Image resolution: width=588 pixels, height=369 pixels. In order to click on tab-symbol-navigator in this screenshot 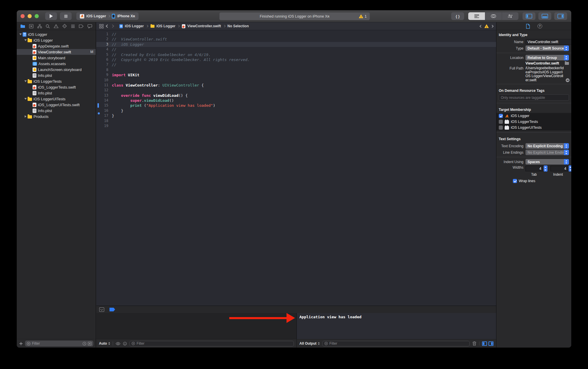, I will do `click(40, 26)`.